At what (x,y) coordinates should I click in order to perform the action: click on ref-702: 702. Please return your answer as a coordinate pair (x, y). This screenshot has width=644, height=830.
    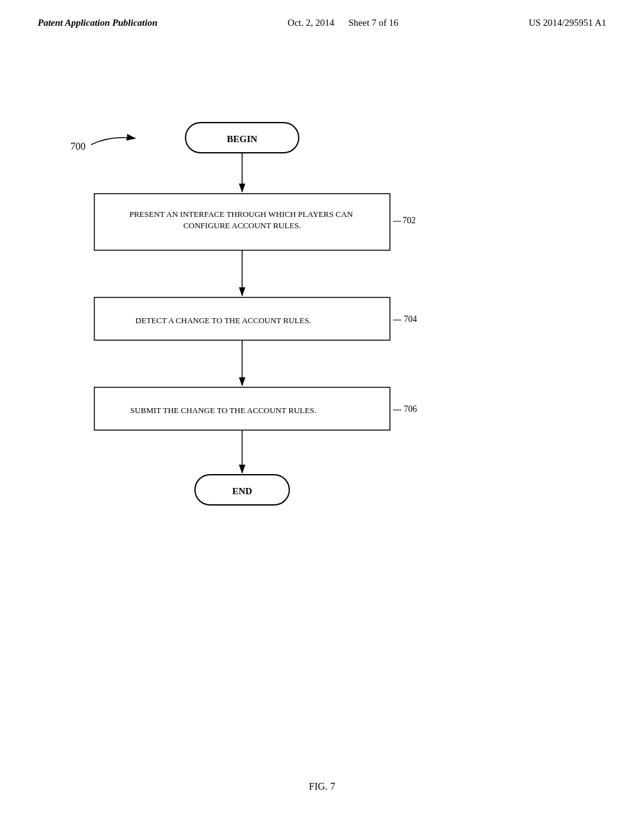
    Looking at the image, I should click on (409, 220).